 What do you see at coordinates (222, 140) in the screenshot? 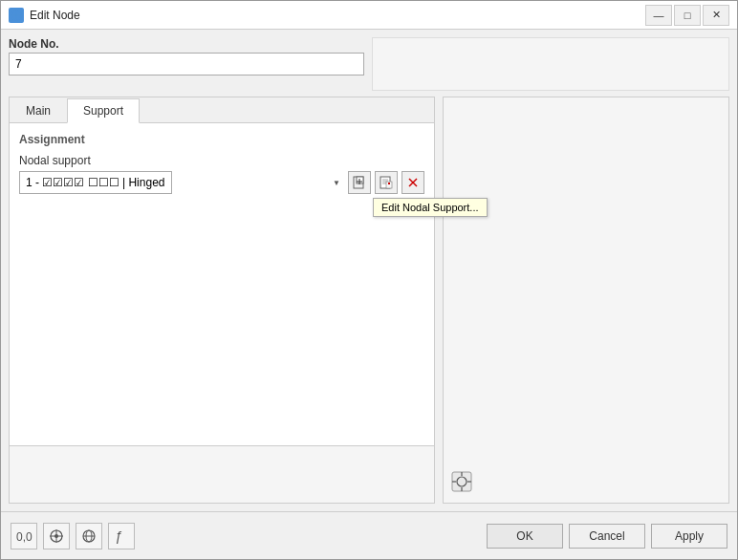
I see `assignment-title: Assignment` at bounding box center [222, 140].